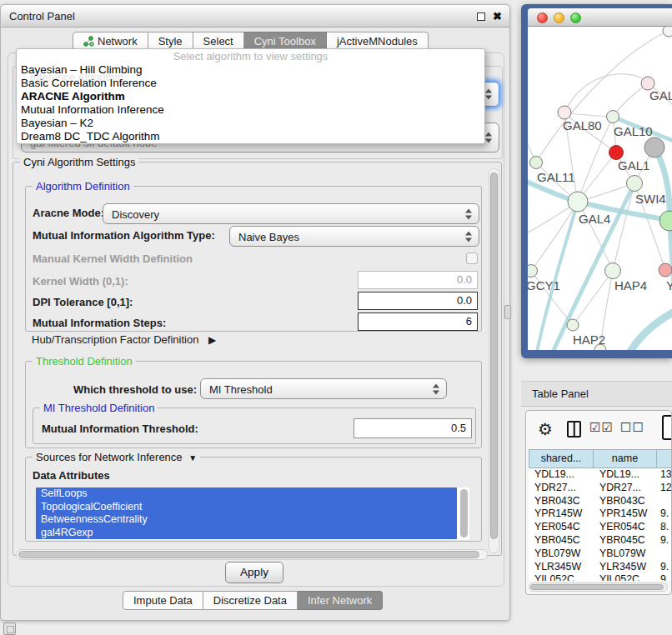 The height and width of the screenshot is (635, 672). What do you see at coordinates (255, 17) in the screenshot?
I see `control-panel-titlebar: Control Panel ✖` at bounding box center [255, 17].